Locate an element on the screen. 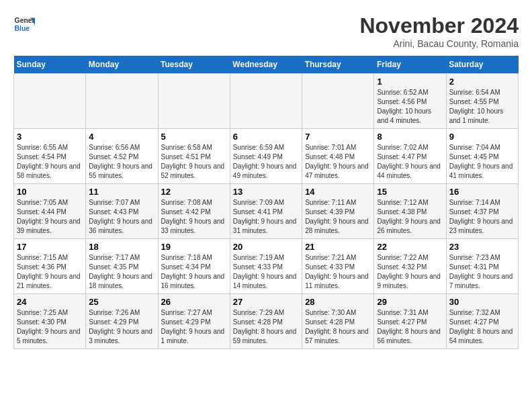  day-number: 27 is located at coordinates (266, 302).